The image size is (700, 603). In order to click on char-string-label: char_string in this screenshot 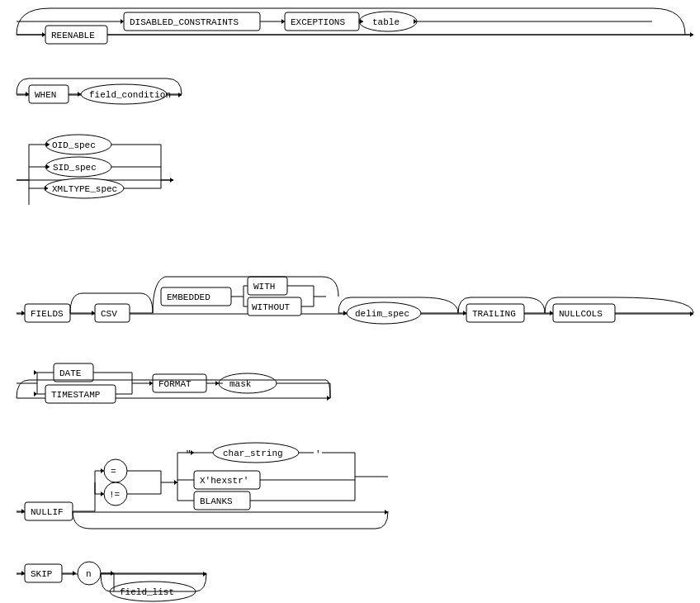, I will do `click(253, 453)`.